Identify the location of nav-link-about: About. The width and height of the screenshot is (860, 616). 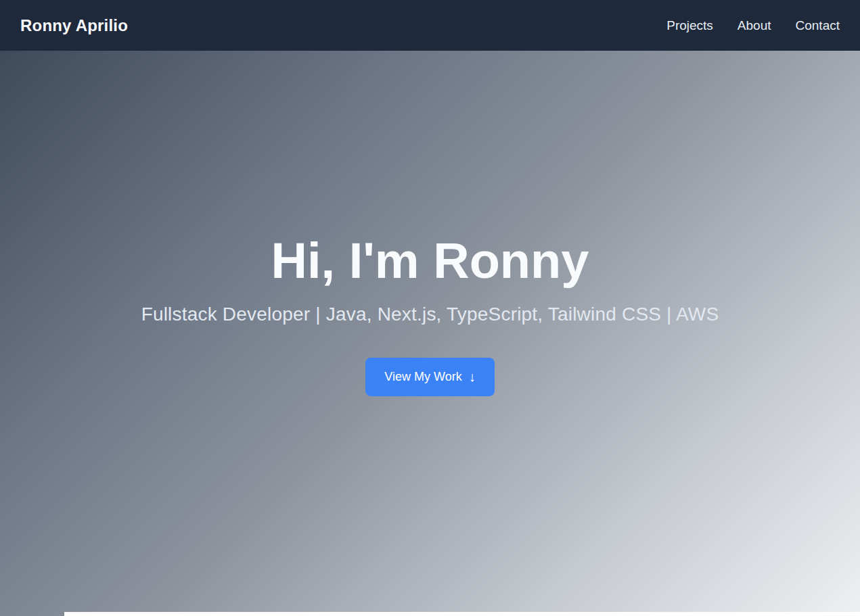
(754, 26).